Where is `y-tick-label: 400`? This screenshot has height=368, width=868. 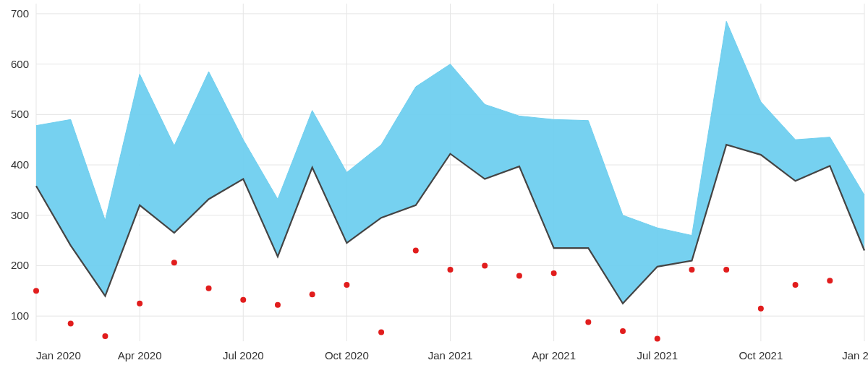
y-tick-label: 400 is located at coordinates (20, 165).